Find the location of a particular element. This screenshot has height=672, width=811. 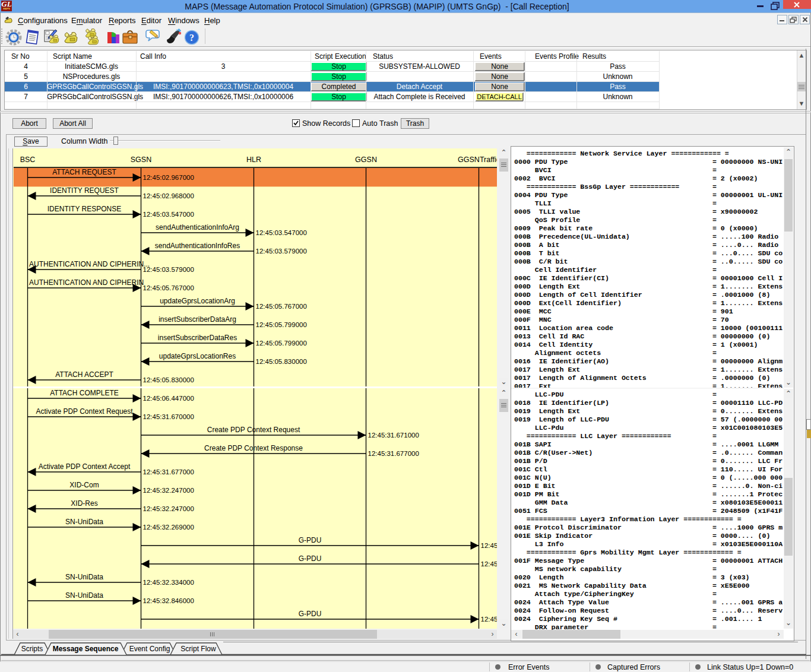

svg-text: Activate PDP Context Accept is located at coordinates (84, 467).